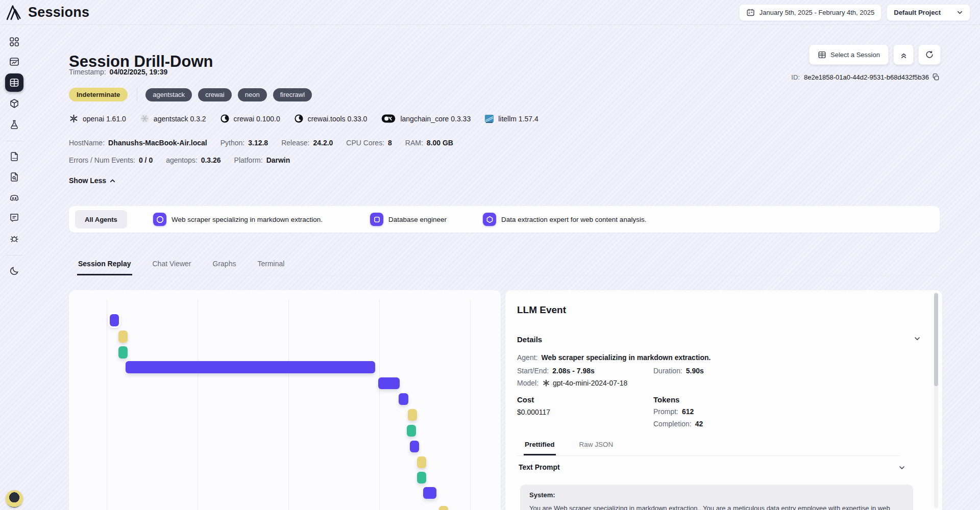 The height and width of the screenshot is (510, 980). What do you see at coordinates (172, 266) in the screenshot?
I see `tab-chat-viewer: Chat Viewer` at bounding box center [172, 266].